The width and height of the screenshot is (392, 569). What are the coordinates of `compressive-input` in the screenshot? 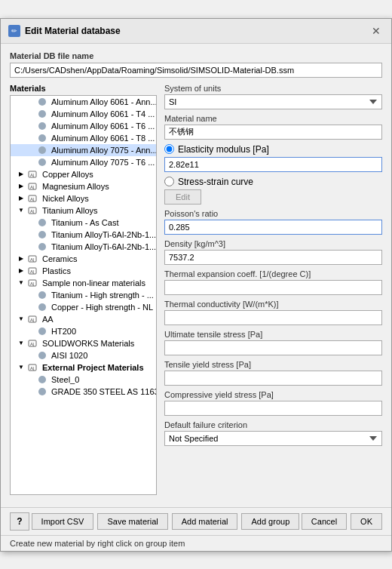 It's located at (273, 408).